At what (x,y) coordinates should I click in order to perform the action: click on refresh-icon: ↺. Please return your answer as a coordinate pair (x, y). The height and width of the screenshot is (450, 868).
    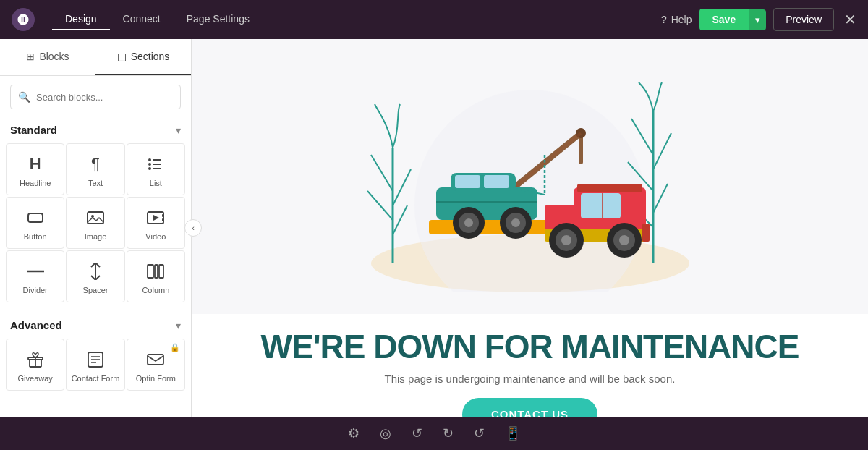
    Looking at the image, I should click on (479, 433).